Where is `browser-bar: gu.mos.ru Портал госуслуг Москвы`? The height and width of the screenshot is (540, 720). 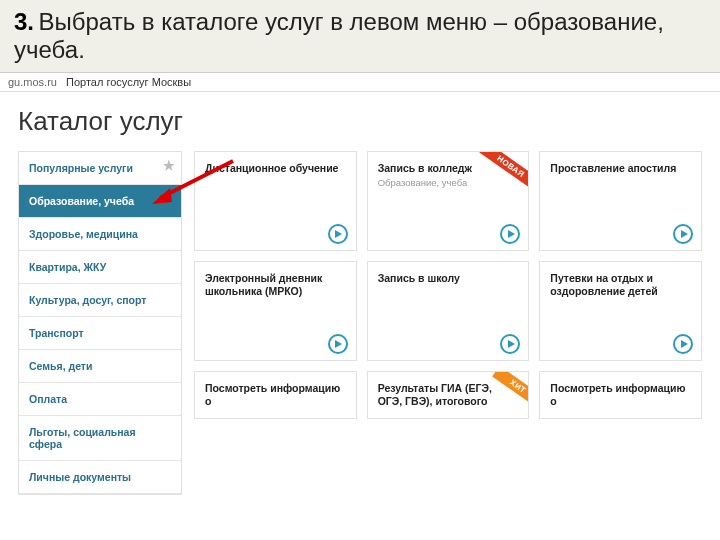 browser-bar: gu.mos.ru Портал госуслуг Москвы is located at coordinates (360, 82).